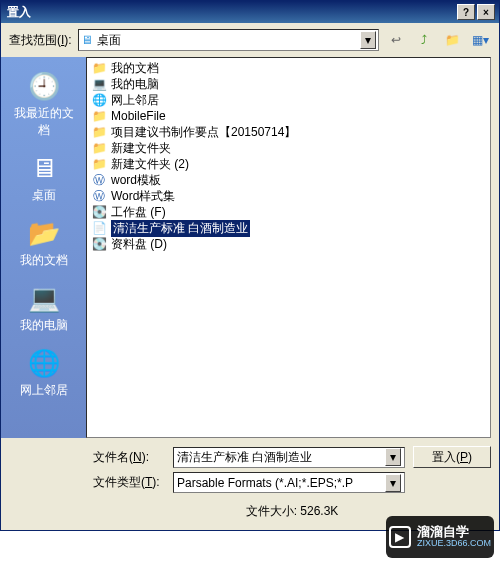  I want to click on sidebar-item-network: 🌐 网上邻居, so click(44, 372).